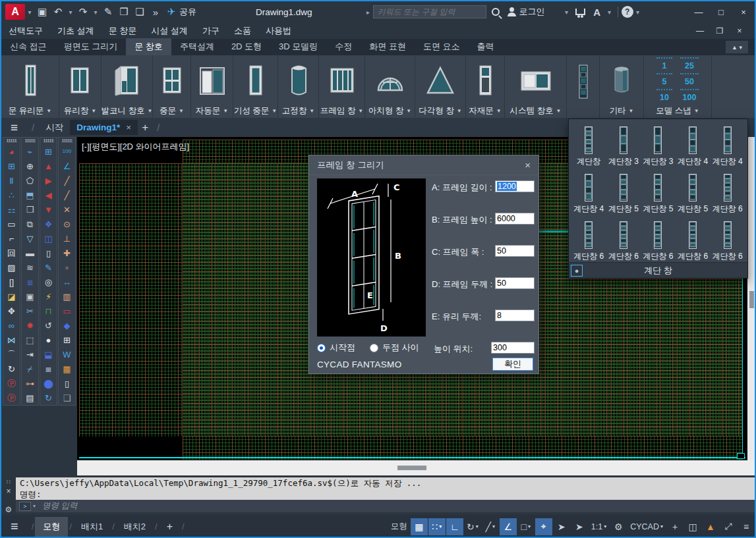 The height and width of the screenshot is (538, 756). Describe the element at coordinates (67, 180) in the screenshot. I see `endpoint-snap-icon: ╱` at that location.